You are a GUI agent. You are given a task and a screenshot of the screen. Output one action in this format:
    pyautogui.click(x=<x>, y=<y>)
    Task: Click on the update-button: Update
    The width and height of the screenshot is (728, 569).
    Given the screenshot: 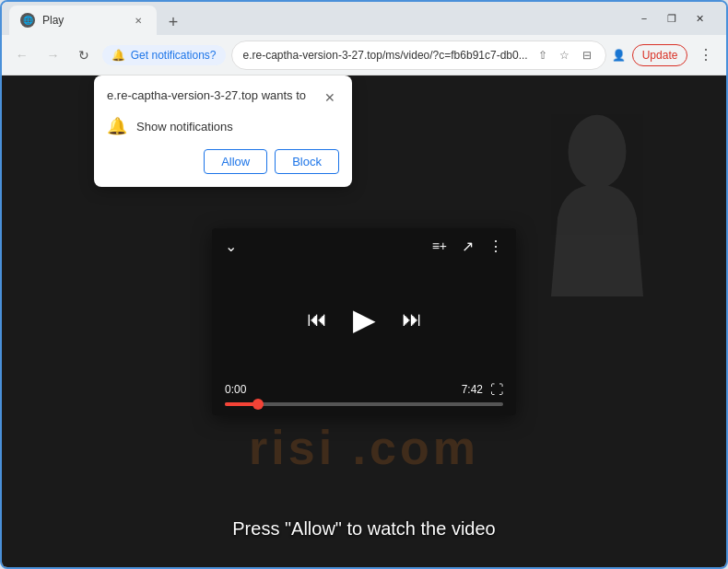 What is the action you would take?
    pyautogui.click(x=660, y=55)
    